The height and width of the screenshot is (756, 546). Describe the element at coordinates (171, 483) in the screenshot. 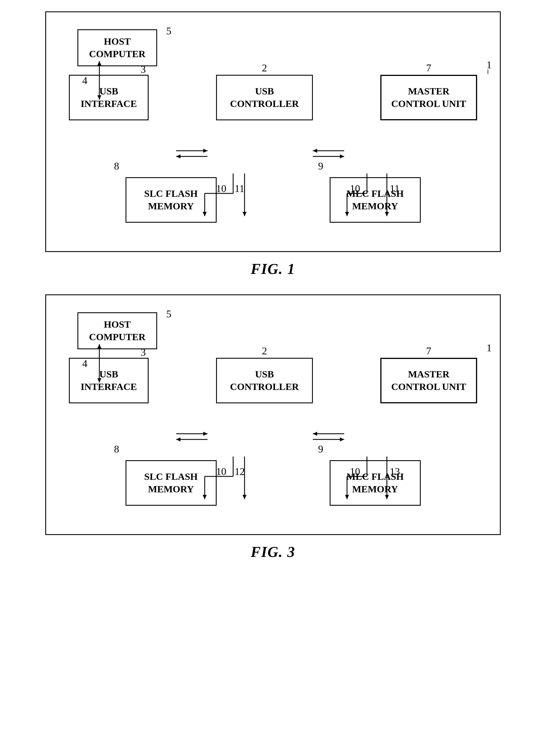

I see `slc-memory-label-fig3: SLC FLASH MEMORY` at that location.